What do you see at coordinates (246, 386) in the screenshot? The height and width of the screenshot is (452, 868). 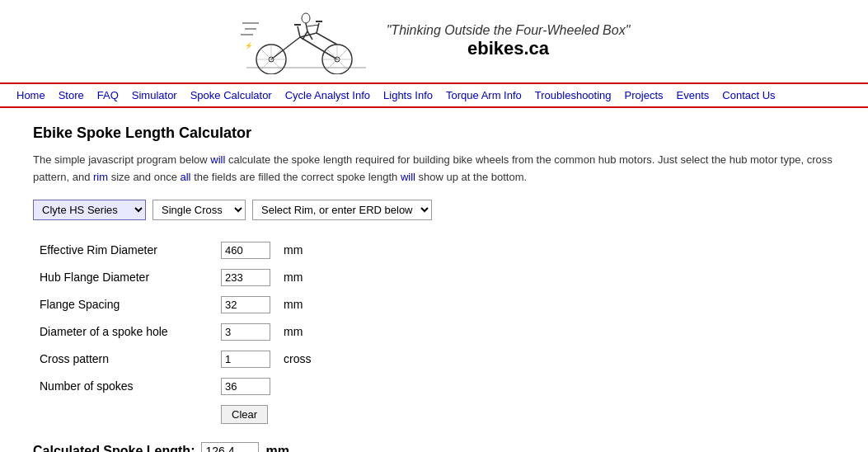 I see `field-input-nos` at bounding box center [246, 386].